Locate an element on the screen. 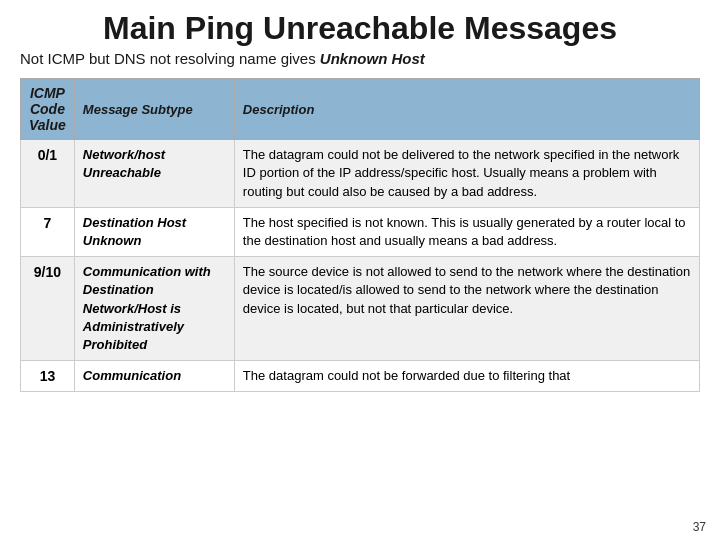  header-description: Description is located at coordinates (466, 110).